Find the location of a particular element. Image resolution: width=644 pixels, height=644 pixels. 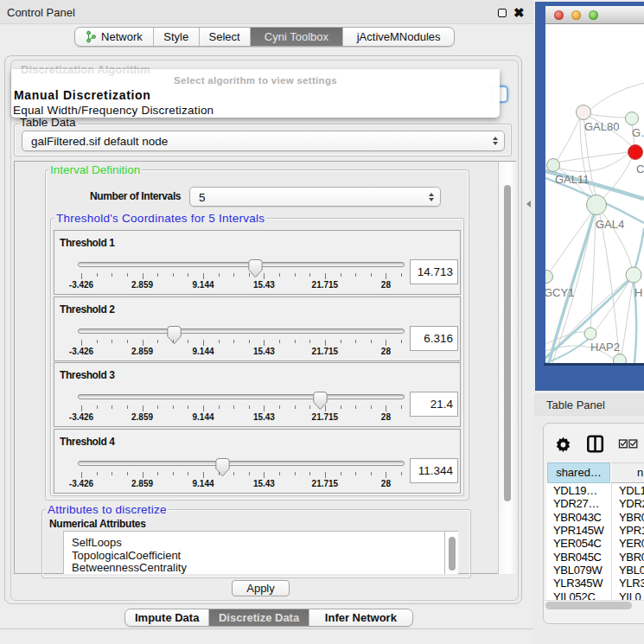

svg-text: GAL11 is located at coordinates (572, 180).